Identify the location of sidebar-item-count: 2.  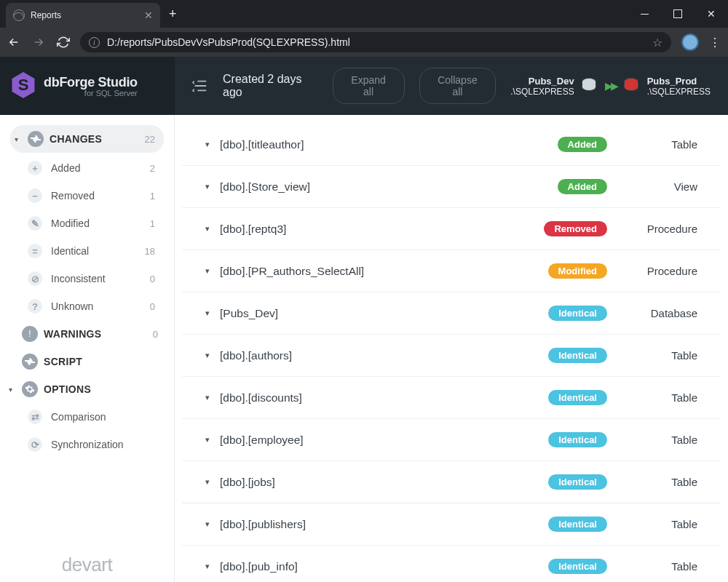
(153, 169).